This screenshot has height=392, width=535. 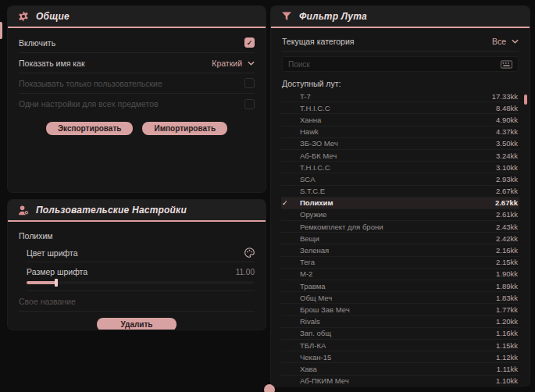 I want to click on item-name: Полихим, so click(x=394, y=203).